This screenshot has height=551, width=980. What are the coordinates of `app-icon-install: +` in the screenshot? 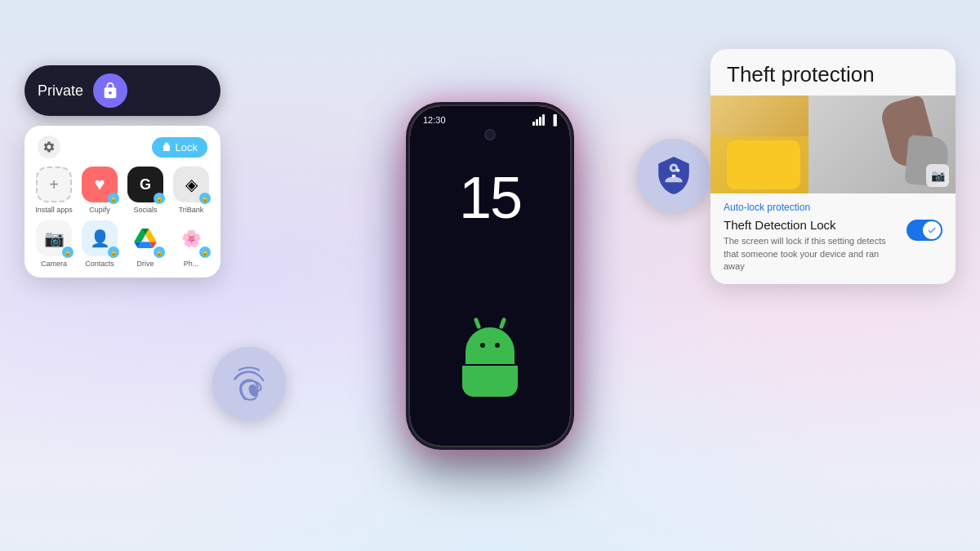 It's located at (54, 184).